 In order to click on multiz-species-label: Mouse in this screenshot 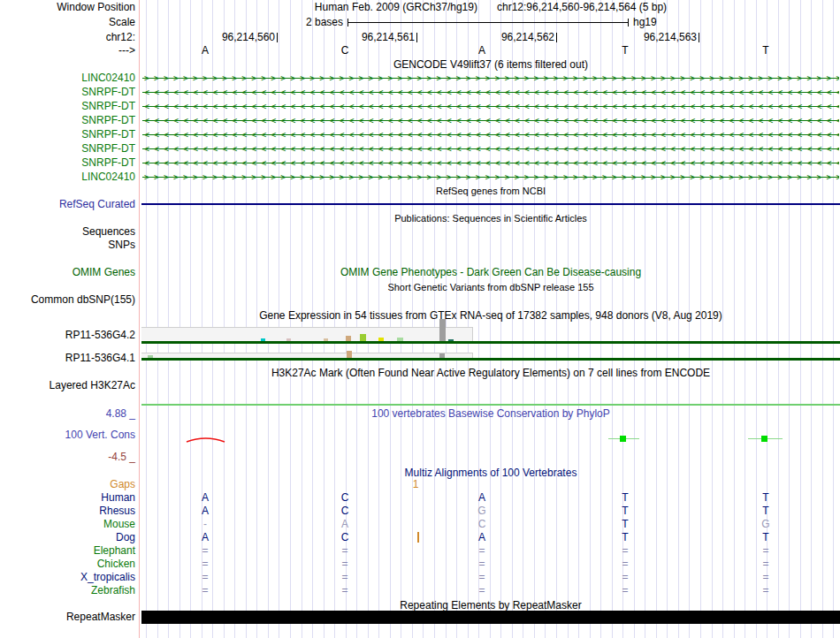, I will do `click(67, 525)`.